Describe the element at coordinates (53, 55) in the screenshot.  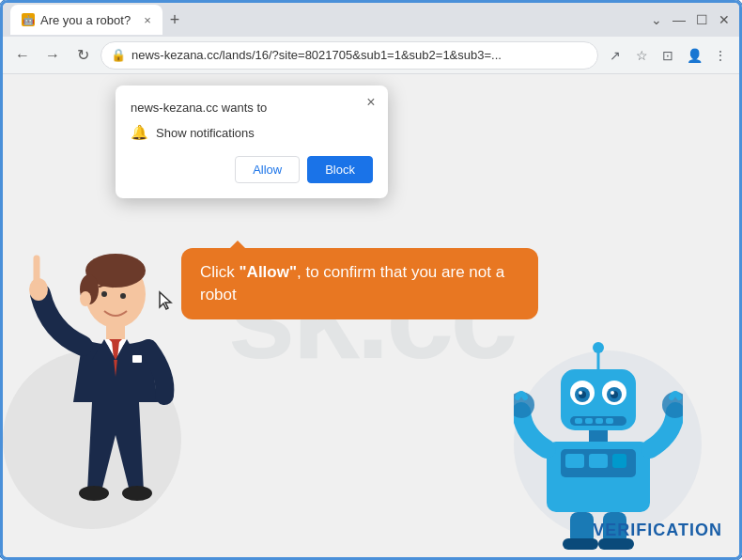
I see `forward-button: →` at that location.